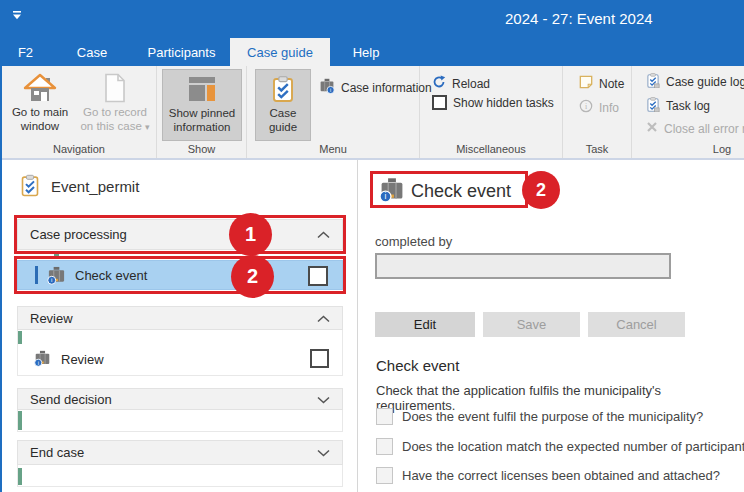 This screenshot has height=492, width=744. Describe the element at coordinates (461, 84) in the screenshot. I see `reload-button: Reload` at that location.